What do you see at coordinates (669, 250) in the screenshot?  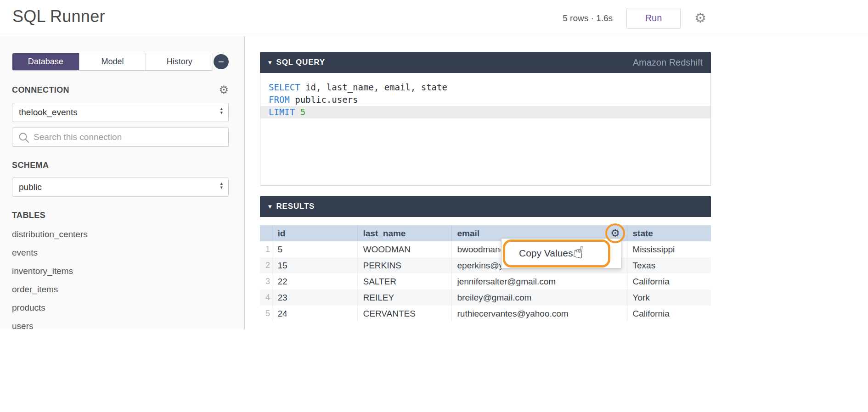 I see `cell-state: Mississippi` at bounding box center [669, 250].